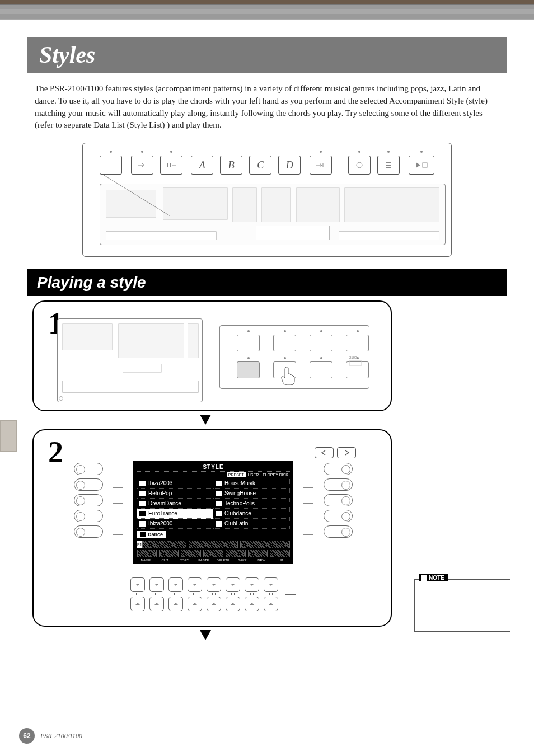  Describe the element at coordinates (139, 197) in the screenshot. I see `callout-line` at that location.